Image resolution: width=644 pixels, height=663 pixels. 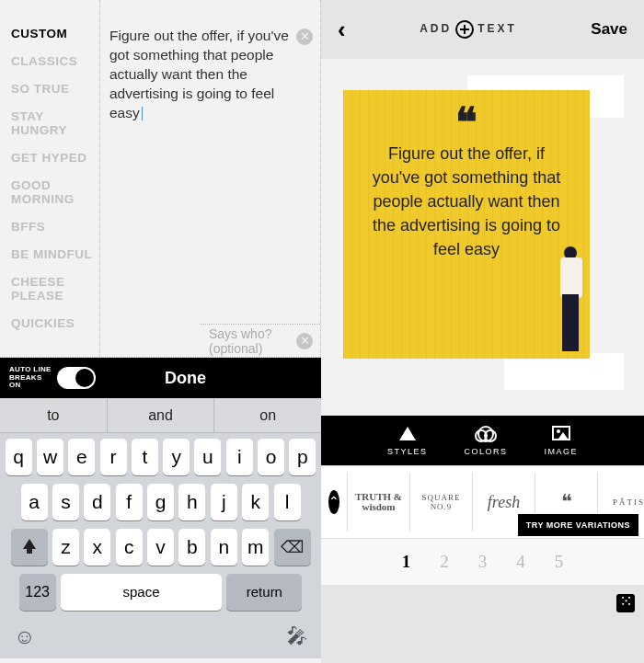 What do you see at coordinates (76, 378) in the screenshot?
I see `auto-line-breaks-toggle` at bounding box center [76, 378].